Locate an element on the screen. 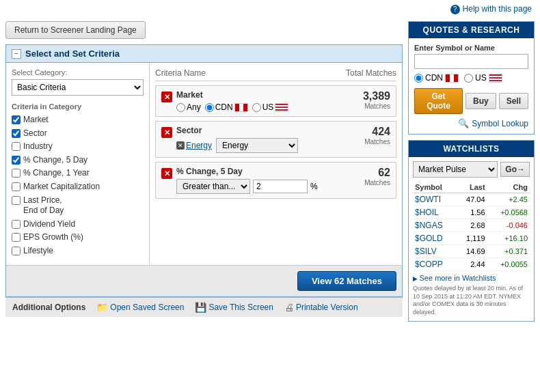 This screenshot has height=392, width=540. watchlist-chg: -0.046 is located at coordinates (509, 225).